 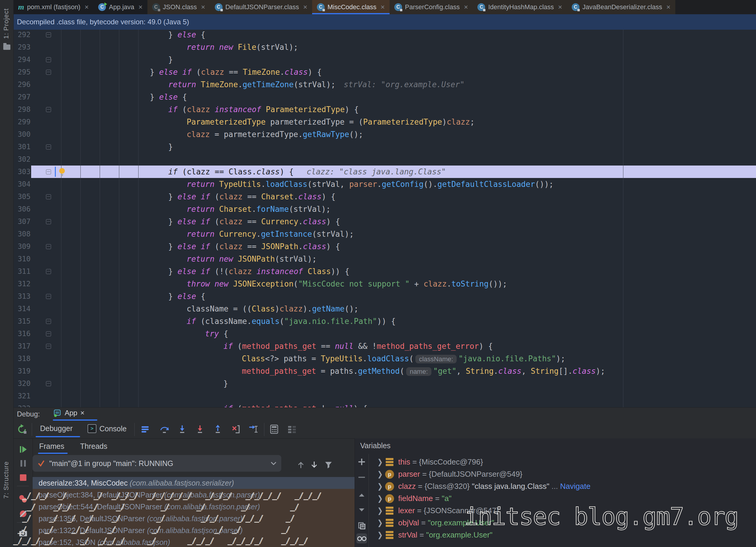 I want to click on step-over-icon, so click(x=164, y=429).